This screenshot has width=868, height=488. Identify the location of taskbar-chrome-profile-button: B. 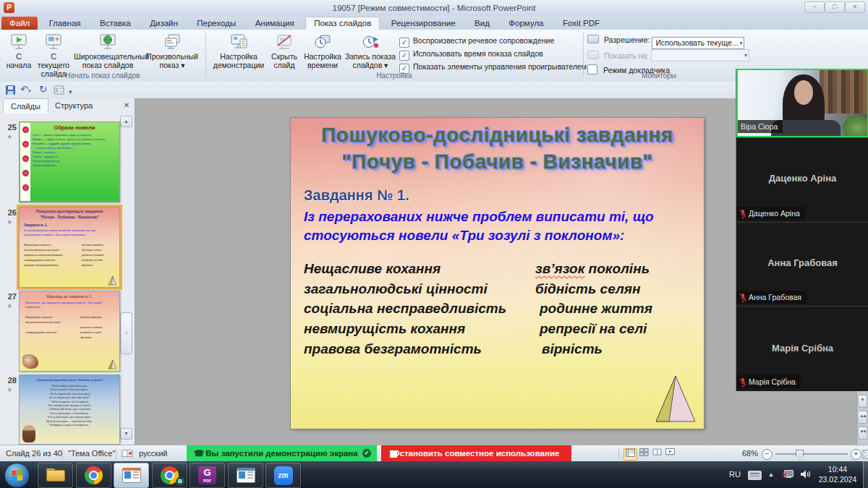
(169, 476).